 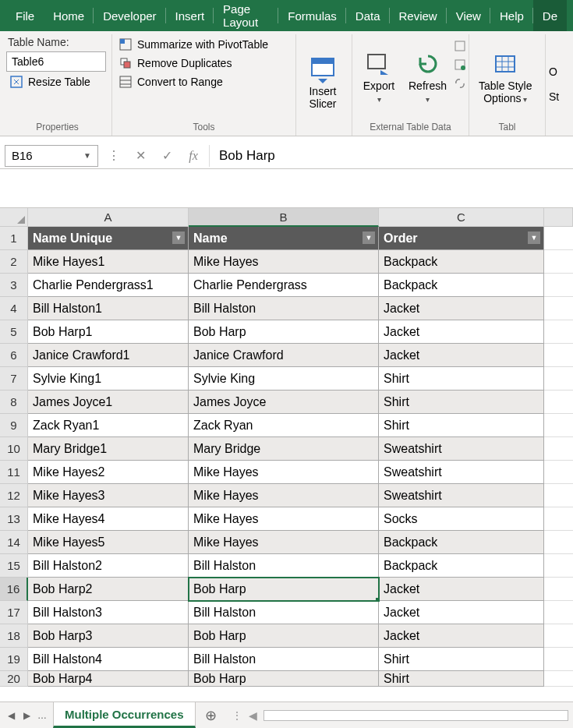 I want to click on select-all-corner, so click(x=14, y=217).